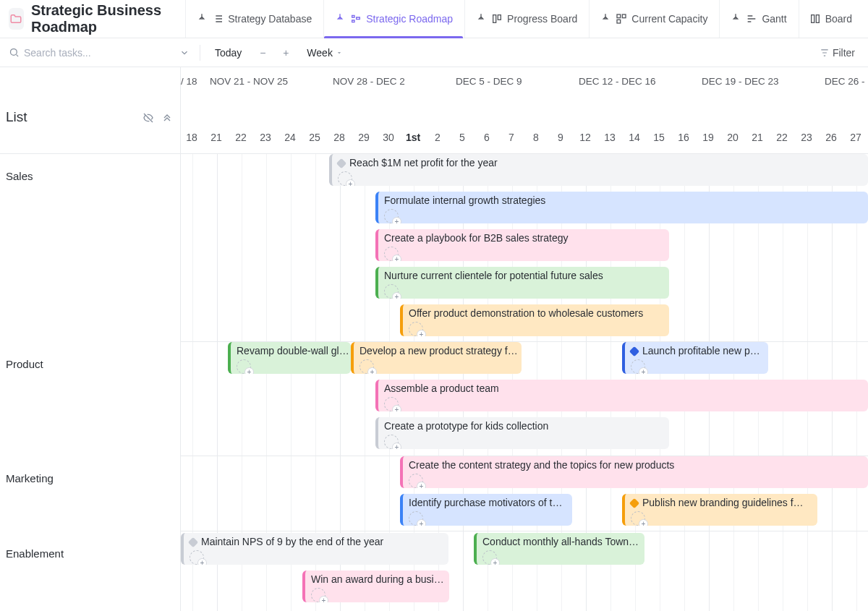 The height and width of the screenshot is (611, 868). What do you see at coordinates (522, 283) in the screenshot?
I see `task-bar: Nurture current clientele for potential …` at bounding box center [522, 283].